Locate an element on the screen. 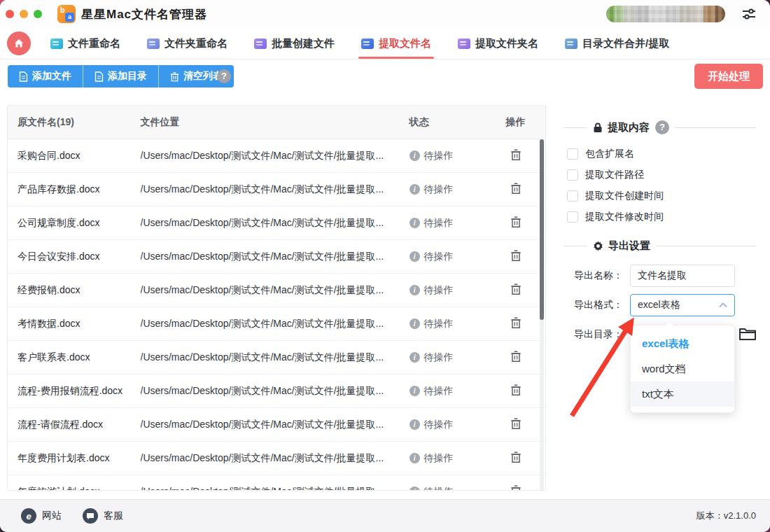 This screenshot has height=532, width=770. minimize-button is located at coordinates (24, 14).